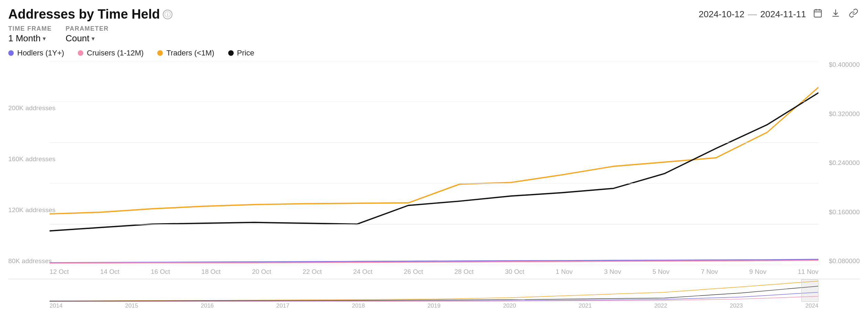  I want to click on timeframe-chevron: ▾, so click(44, 39).